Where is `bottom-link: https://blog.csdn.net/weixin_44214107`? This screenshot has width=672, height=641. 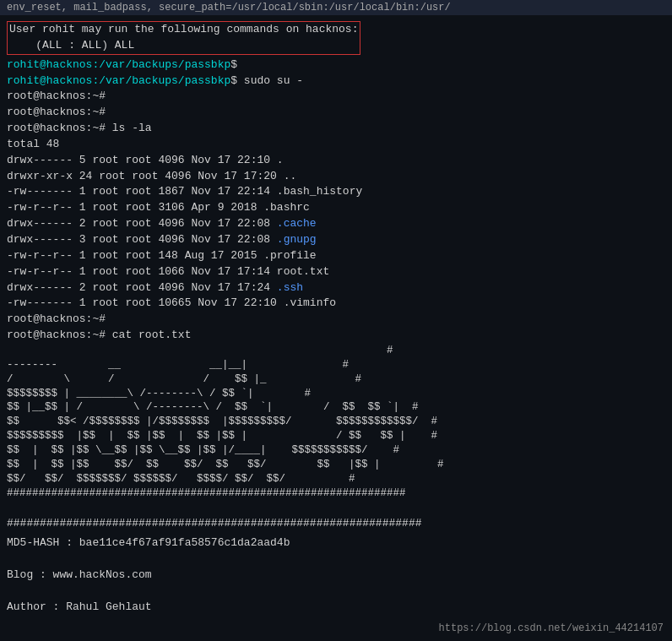
bottom-link: https://blog.csdn.net/weixin_44214107 is located at coordinates (551, 628).